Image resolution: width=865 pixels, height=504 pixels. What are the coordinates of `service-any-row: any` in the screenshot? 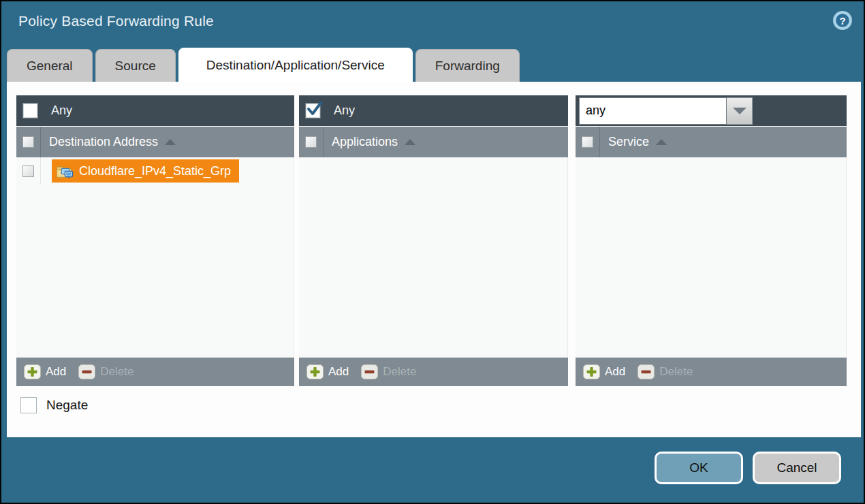 It's located at (711, 110).